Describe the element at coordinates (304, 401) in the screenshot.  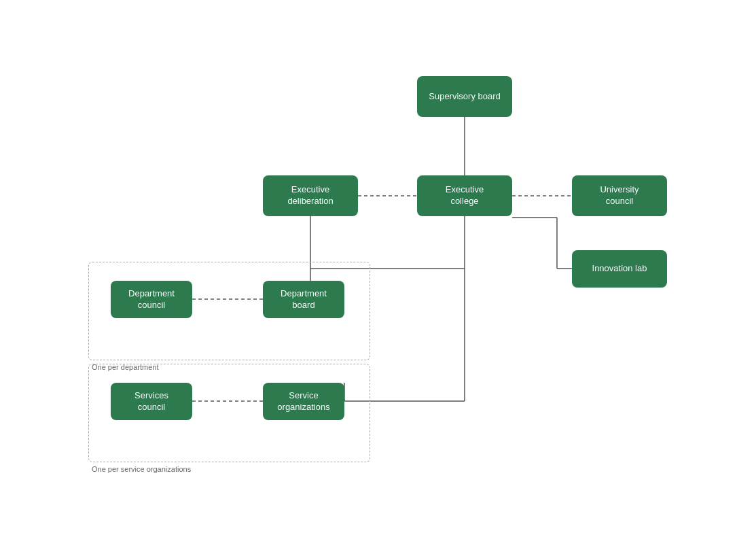
I see `service-organizations-node: Serviceorganizations` at that location.